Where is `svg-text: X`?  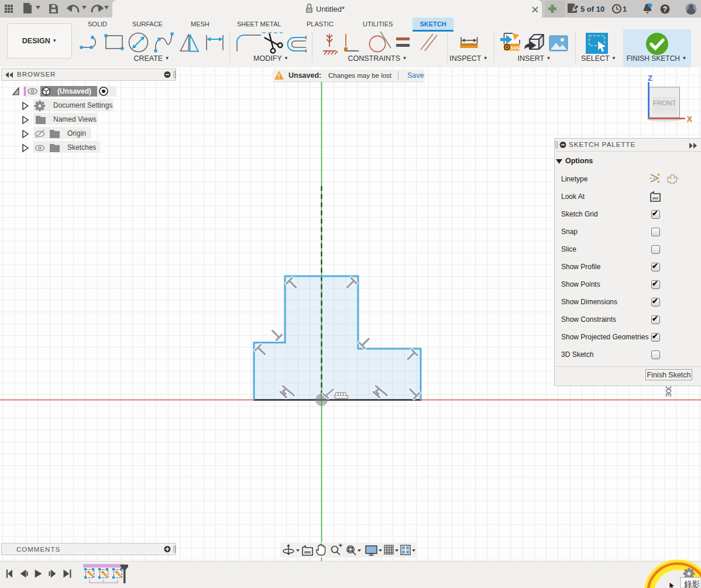 svg-text: X is located at coordinates (689, 119).